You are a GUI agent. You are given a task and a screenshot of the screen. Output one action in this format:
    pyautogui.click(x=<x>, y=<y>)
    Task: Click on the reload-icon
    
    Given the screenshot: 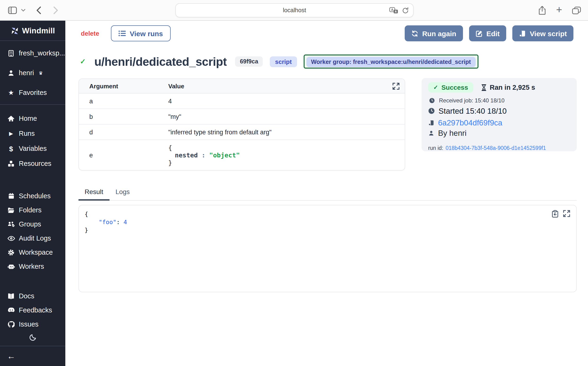 What is the action you would take?
    pyautogui.click(x=405, y=10)
    